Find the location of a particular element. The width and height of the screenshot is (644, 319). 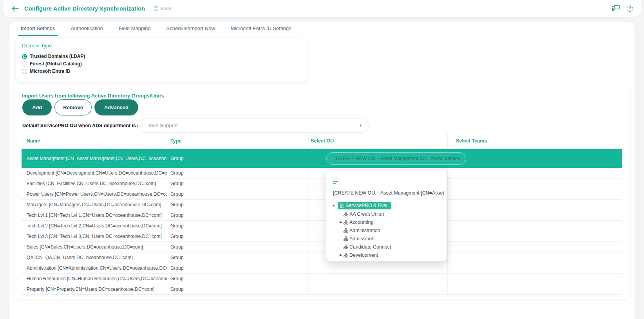

tab-bar: Import SettingsAuthenticationField Mappi… is located at coordinates (161, 30).